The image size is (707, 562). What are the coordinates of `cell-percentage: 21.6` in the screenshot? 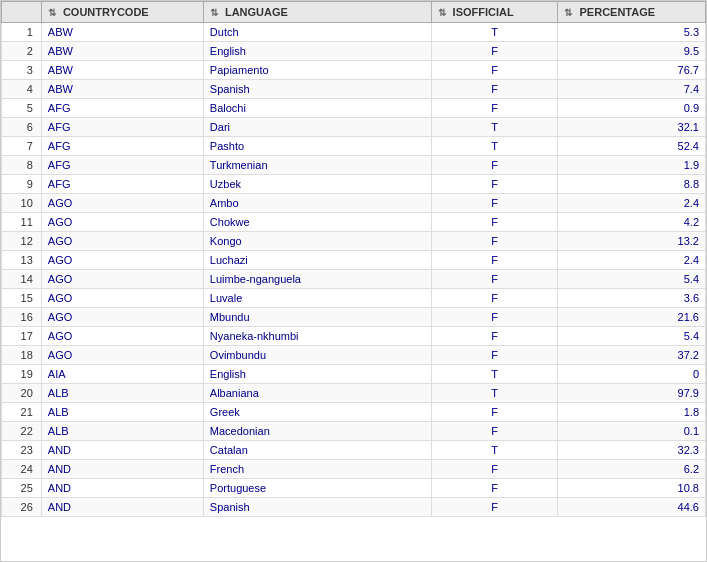 It's located at (632, 318).